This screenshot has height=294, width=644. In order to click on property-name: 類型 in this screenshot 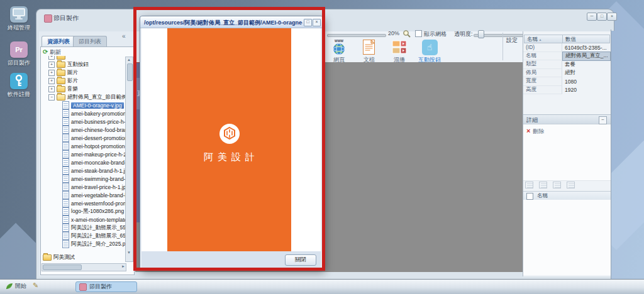, I will do `click(543, 65)`.